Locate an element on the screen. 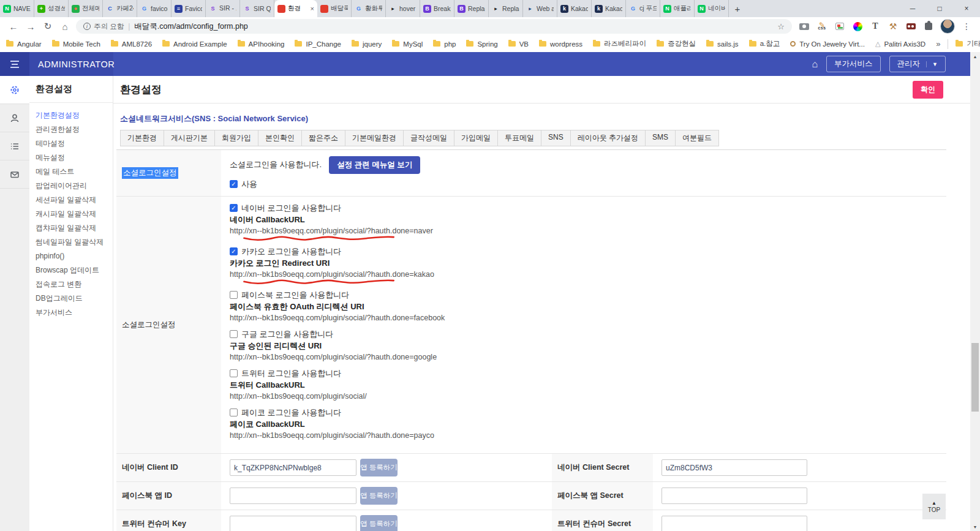  browser-tab: ▸ Replac × is located at coordinates (506, 9).